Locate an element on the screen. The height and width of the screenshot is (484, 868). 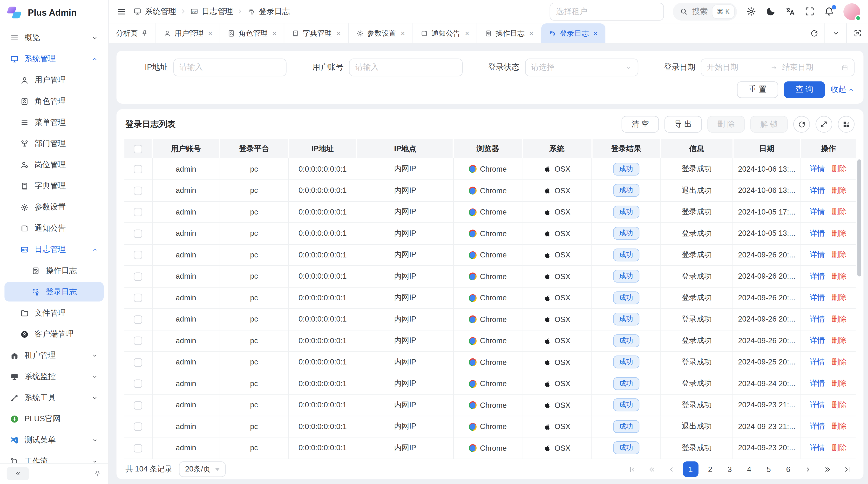
page-size-select: 20条/页 is located at coordinates (202, 469).